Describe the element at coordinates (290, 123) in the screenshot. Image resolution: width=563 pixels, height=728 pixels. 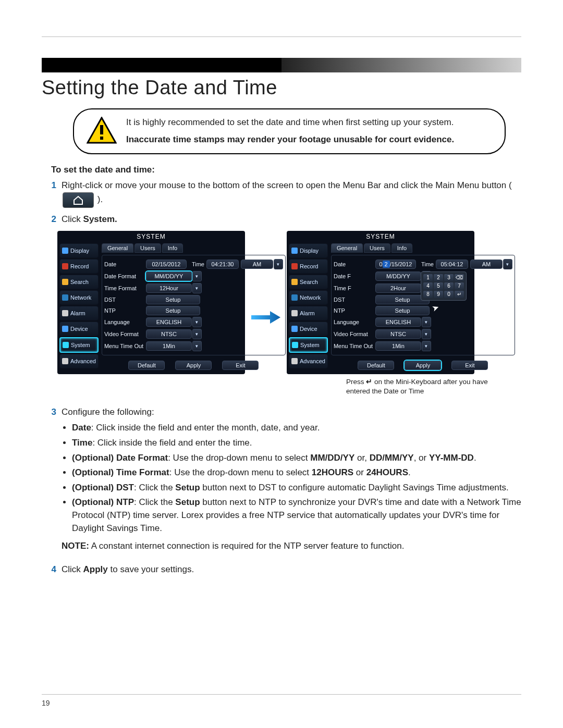
I see `callout-line1: It is highly recommended to set the date…` at that location.